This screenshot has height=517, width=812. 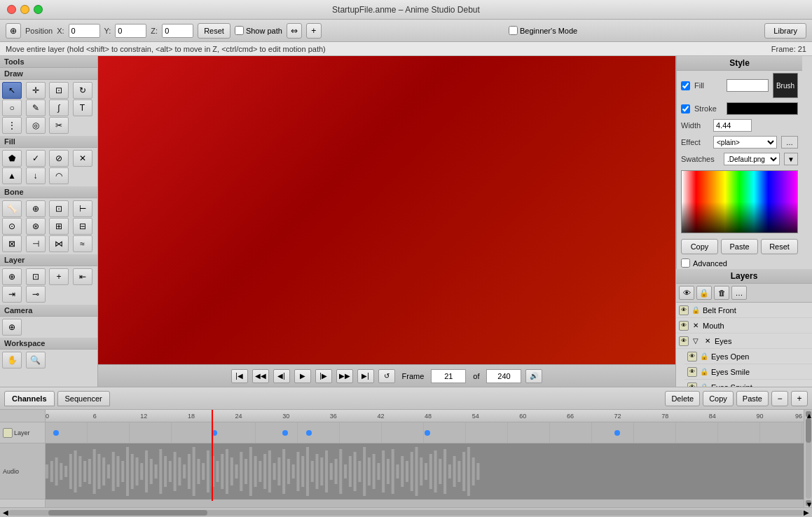 I want to click on layer-visibility-eyes-open: 👁, so click(x=692, y=357).